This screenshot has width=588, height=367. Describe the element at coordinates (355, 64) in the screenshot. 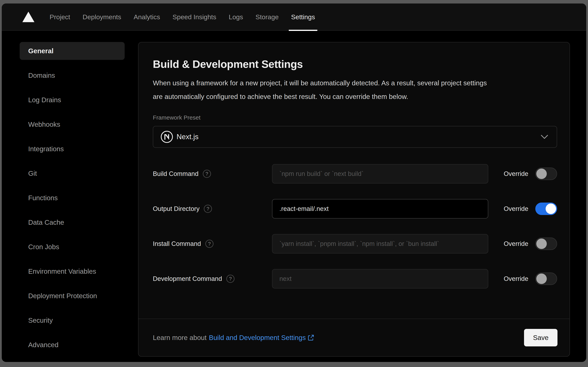

I see `page-title: Build & Development Settings` at that location.